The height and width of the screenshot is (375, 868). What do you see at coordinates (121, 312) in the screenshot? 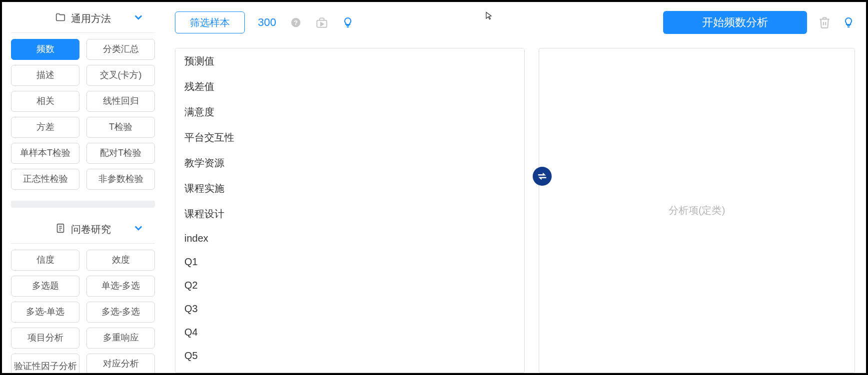
I see `method-button: 多选-多选` at bounding box center [121, 312].